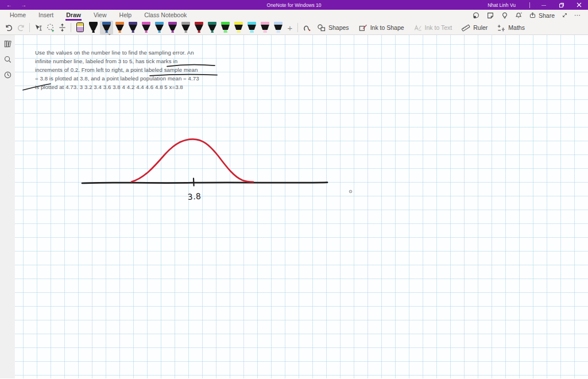  Describe the element at coordinates (294, 5) in the screenshot. I see `title-bar: ← → OneNote for Windows 10 Nhat Linh Vu` at that location.